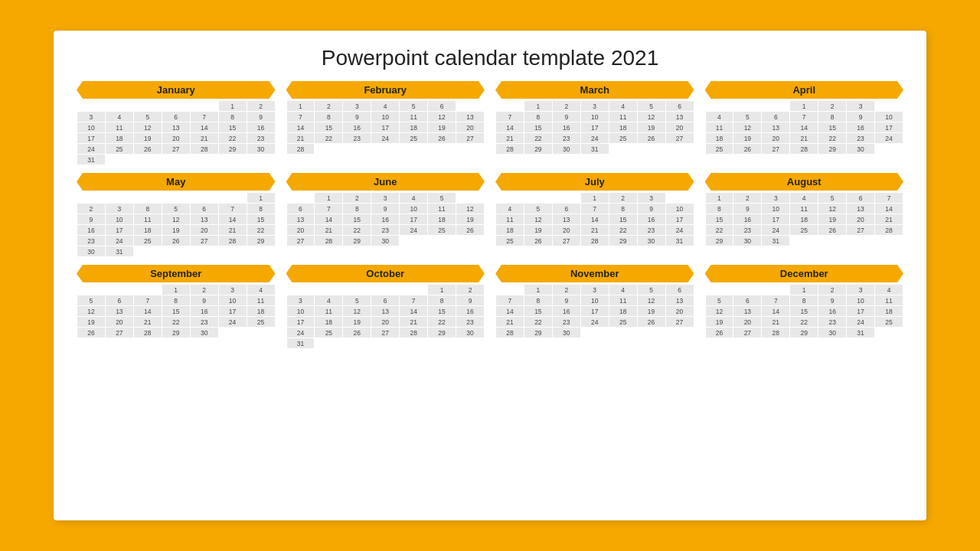  I want to click on day-cell: 1, so click(537, 106).